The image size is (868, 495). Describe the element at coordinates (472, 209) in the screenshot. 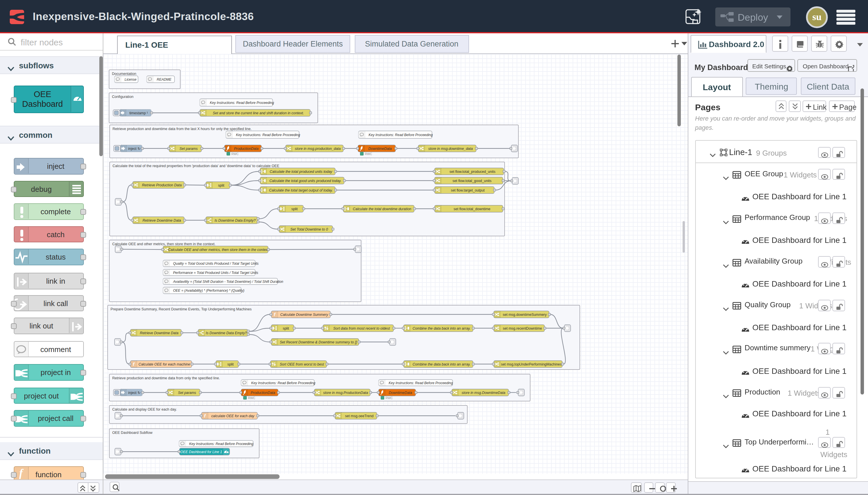

I see `svg-text: set flow.total_downtime` at that location.